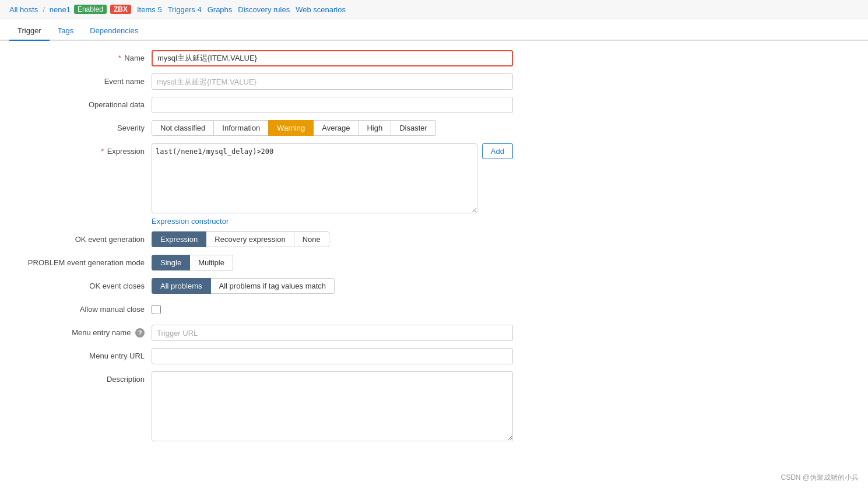 The height and width of the screenshot is (492, 868). Describe the element at coordinates (273, 286) in the screenshot. I see `ok-event-tag-values-btn: All problems if tag values match` at that location.